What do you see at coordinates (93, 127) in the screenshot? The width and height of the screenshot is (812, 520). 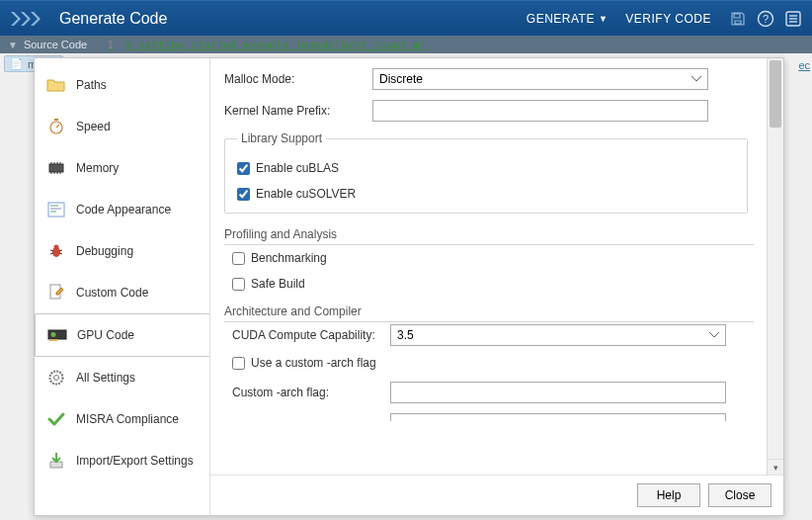 I see `sidebar-item-label: Speed` at bounding box center [93, 127].